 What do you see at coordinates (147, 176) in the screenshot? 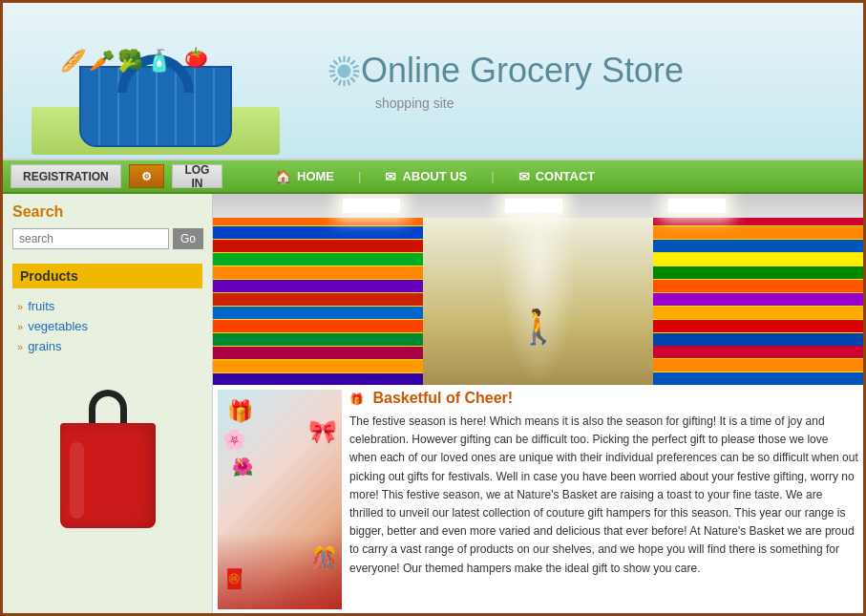
I see `gear-icon: ⚙` at bounding box center [147, 176].